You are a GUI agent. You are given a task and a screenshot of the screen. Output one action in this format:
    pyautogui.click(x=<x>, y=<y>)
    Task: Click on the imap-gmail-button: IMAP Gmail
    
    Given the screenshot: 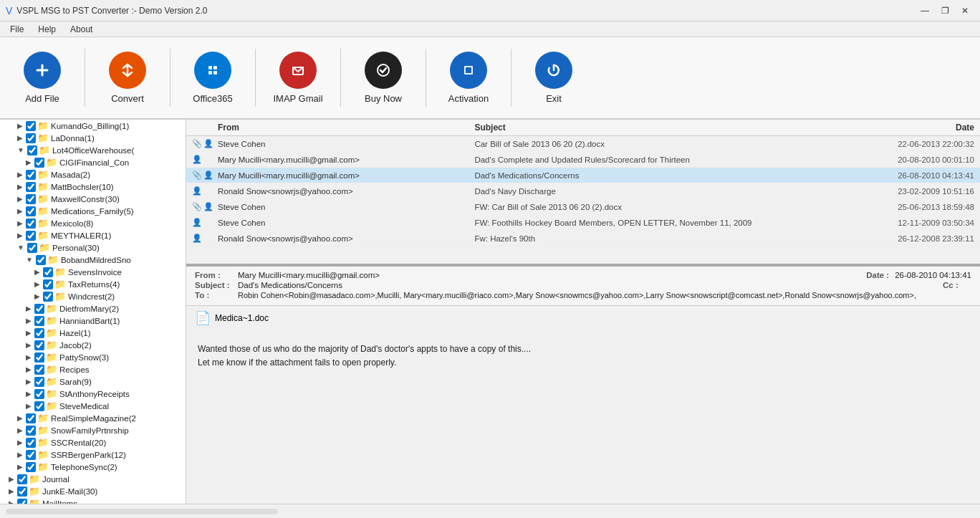 What is the action you would take?
    pyautogui.click(x=298, y=77)
    